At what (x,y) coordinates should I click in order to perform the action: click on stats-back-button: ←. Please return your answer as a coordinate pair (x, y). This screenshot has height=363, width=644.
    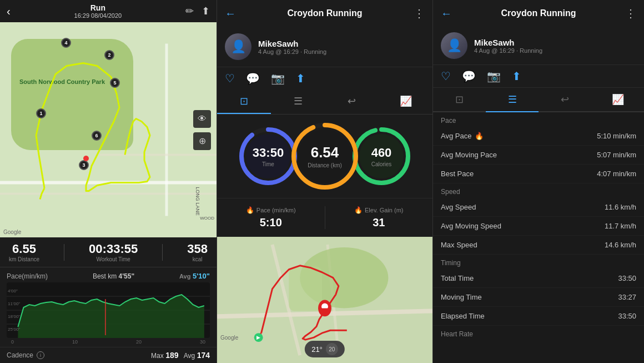
    Looking at the image, I should click on (446, 13).